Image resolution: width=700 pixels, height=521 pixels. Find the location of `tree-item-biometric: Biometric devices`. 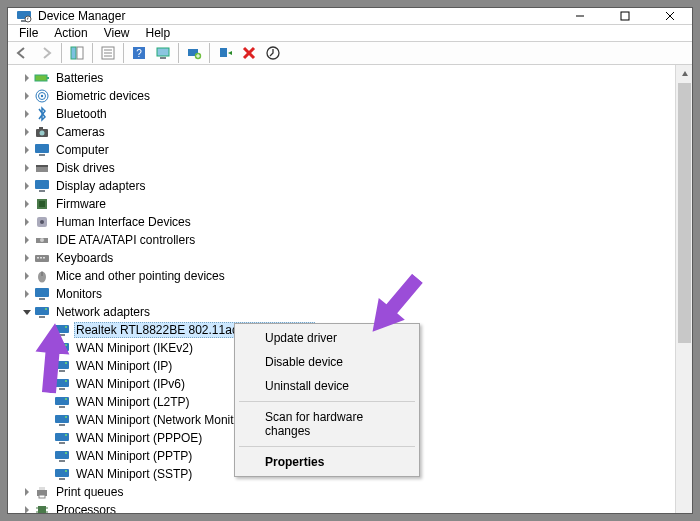

tree-item-biometric: Biometric devices is located at coordinates (342, 96).